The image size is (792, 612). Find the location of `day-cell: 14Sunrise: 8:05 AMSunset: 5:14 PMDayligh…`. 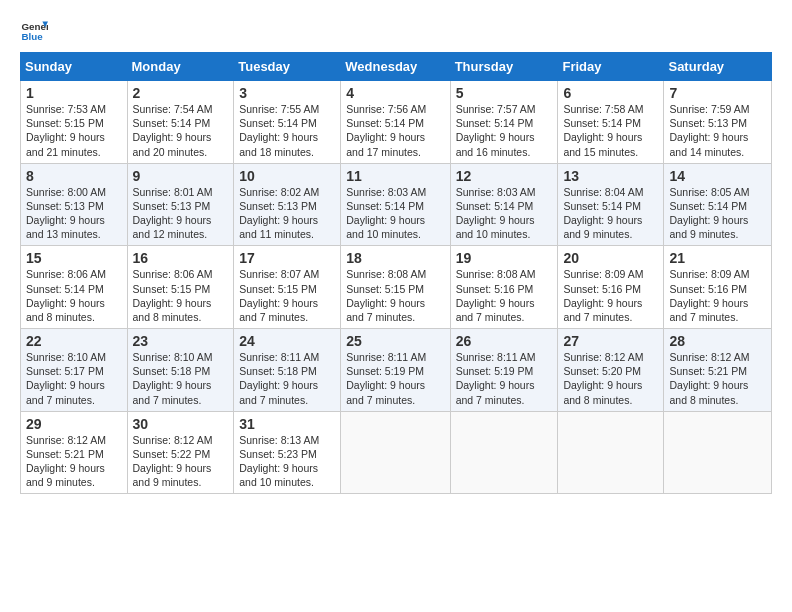

day-cell: 14Sunrise: 8:05 AMSunset: 5:14 PMDayligh… is located at coordinates (718, 204).